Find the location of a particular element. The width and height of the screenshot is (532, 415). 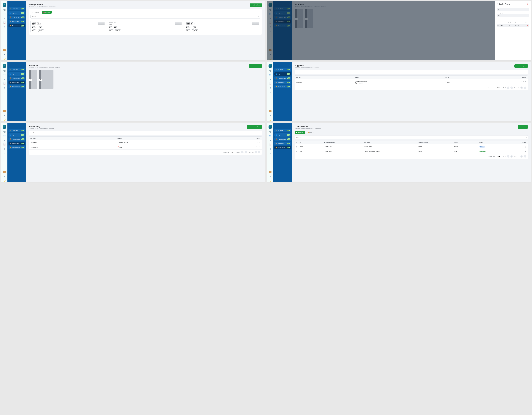

pagination: Row per page : 10 1 - 2 of 2 ‹ ‹ Page 1 … is located at coordinates (145, 152).